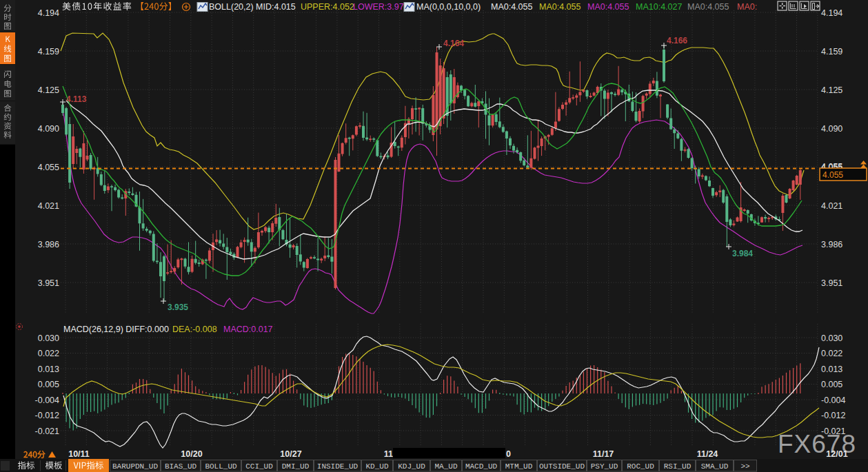 This screenshot has width=868, height=472. What do you see at coordinates (448, 7) in the screenshot?
I see `svg-text: MA(0,0,0,10,0,0)` at bounding box center [448, 7].